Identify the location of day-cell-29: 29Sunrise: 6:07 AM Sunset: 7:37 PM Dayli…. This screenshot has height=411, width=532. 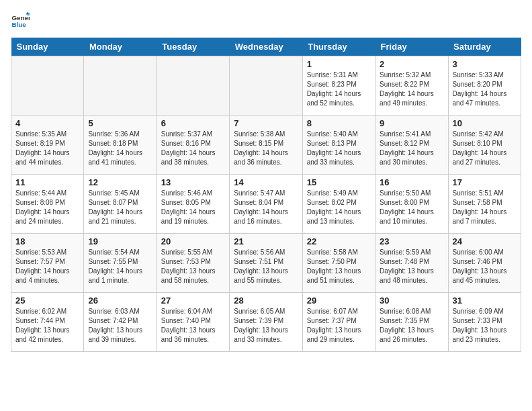
(339, 322).